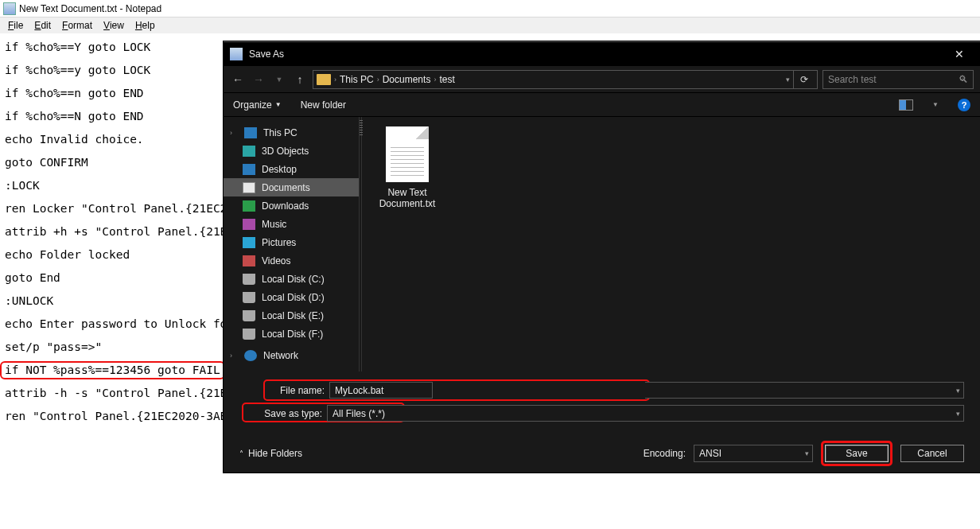 The image size is (980, 529). What do you see at coordinates (251, 356) in the screenshot?
I see `net-icon` at bounding box center [251, 356].